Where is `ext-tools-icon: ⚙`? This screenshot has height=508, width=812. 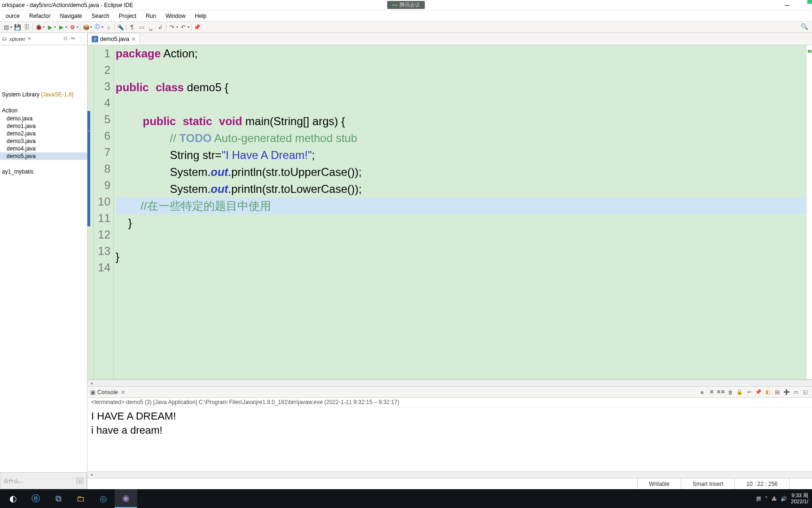 ext-tools-icon: ⚙ is located at coordinates (72, 27).